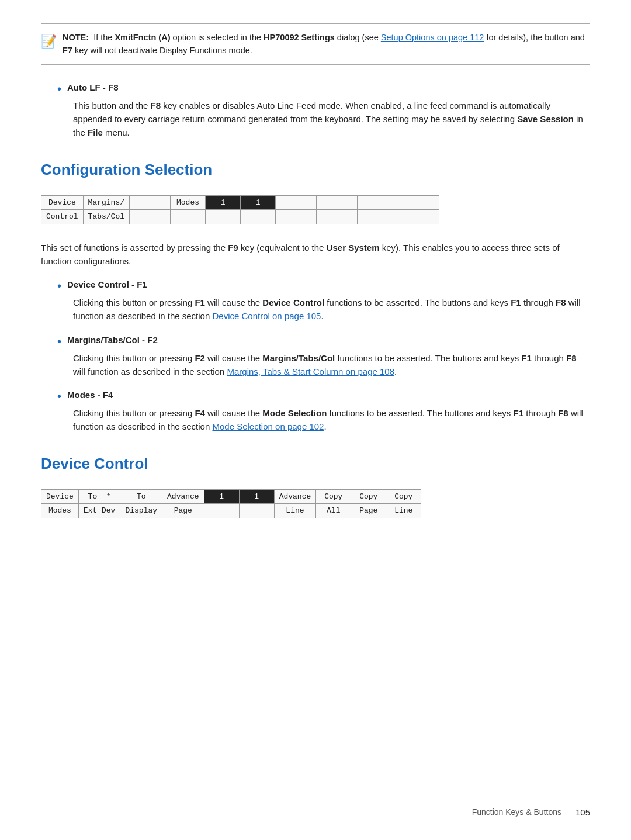 The image size is (631, 840). What do you see at coordinates (112, 340) in the screenshot?
I see `margins-tabs-f2-label: Margins/Tabs/Col - F2` at bounding box center [112, 340].